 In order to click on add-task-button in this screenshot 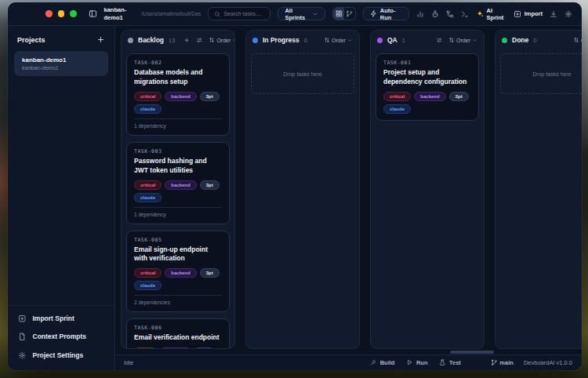, I will do `click(187, 41)`.